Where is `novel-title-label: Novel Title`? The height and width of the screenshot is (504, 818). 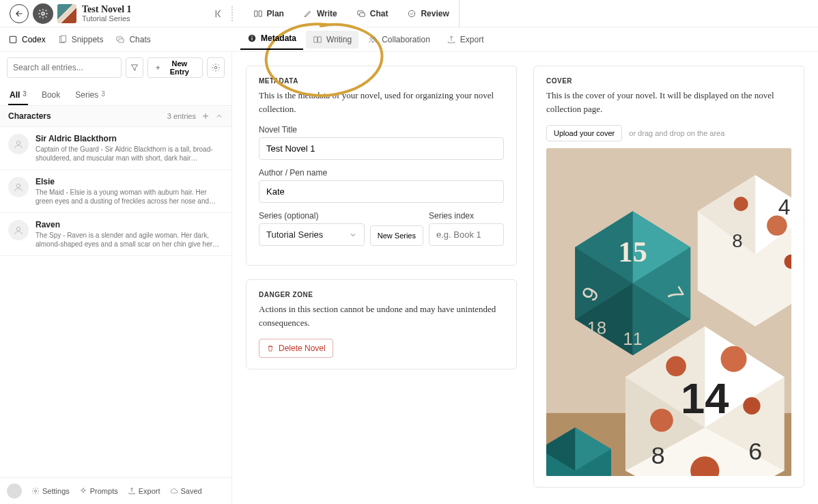
novel-title-label: Novel Title is located at coordinates (381, 130).